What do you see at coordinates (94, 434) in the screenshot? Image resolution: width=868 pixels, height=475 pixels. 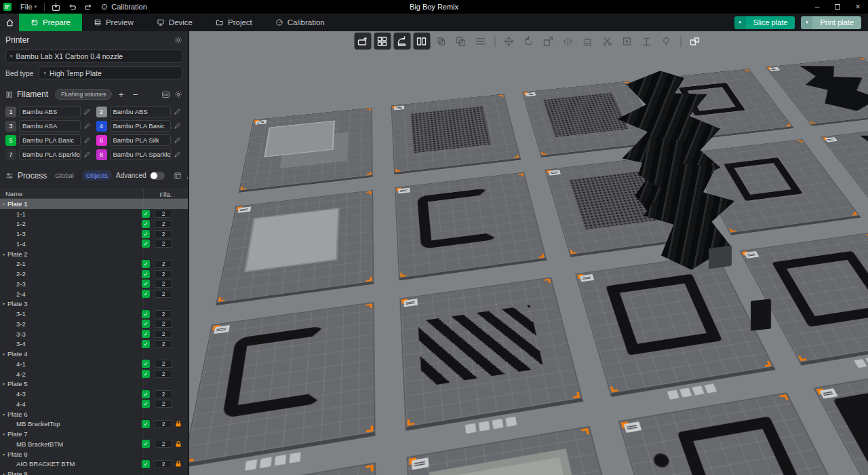 I see `plate-row: ▾Plate 7` at bounding box center [94, 434].